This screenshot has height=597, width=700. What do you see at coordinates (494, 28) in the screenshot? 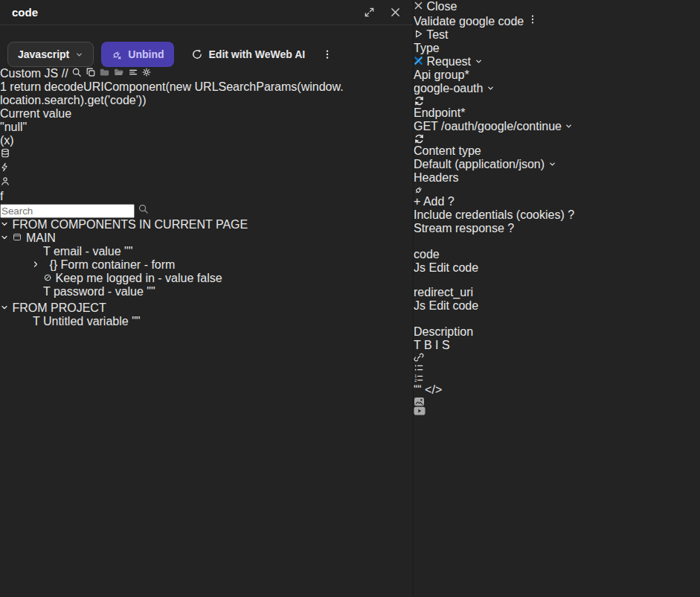
I see `action-header-card: Validate google code Test` at bounding box center [494, 28].